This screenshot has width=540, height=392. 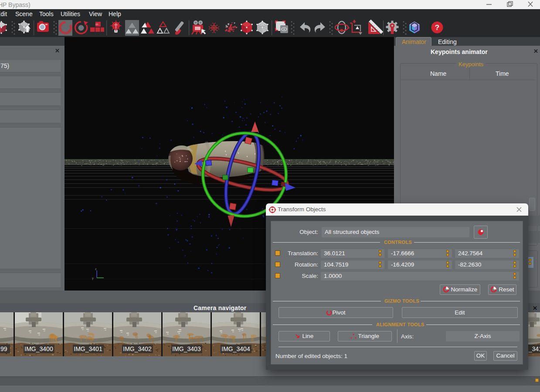 What do you see at coordinates (137, 349) in the screenshot?
I see `svg-text: IMG_3402` at bounding box center [137, 349].